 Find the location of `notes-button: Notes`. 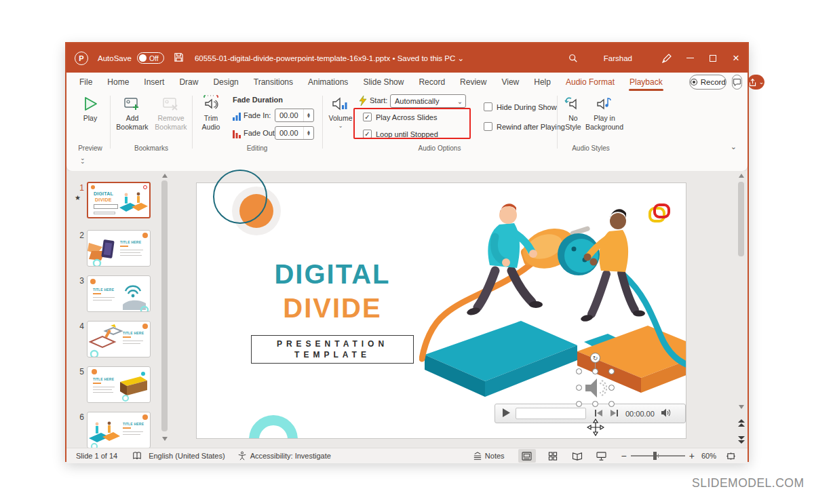

notes-button: Notes is located at coordinates (488, 456).